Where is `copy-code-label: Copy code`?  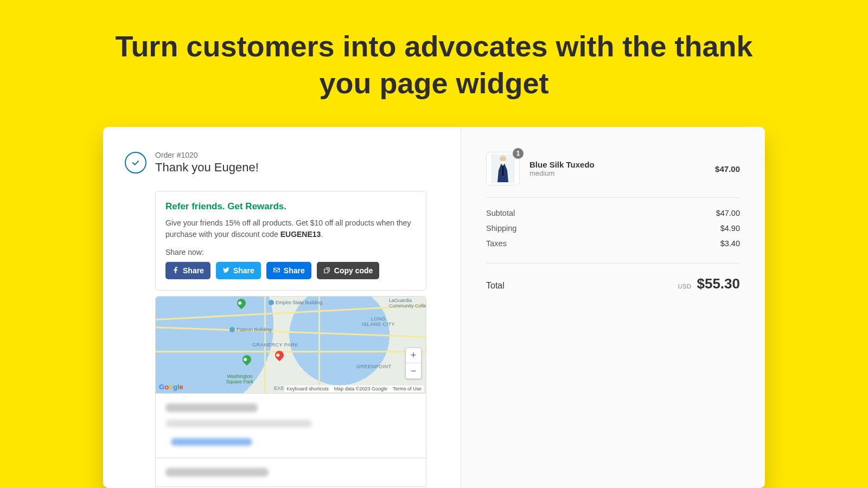 copy-code-label: Copy code is located at coordinates (354, 271).